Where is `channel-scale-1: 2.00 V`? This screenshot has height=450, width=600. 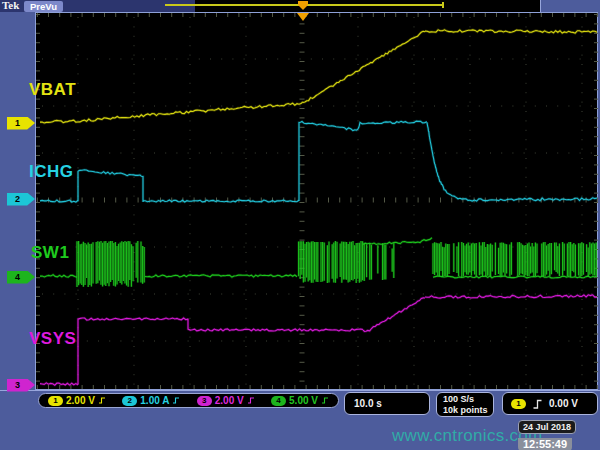
channel-scale-1: 2.00 V is located at coordinates (80, 400).